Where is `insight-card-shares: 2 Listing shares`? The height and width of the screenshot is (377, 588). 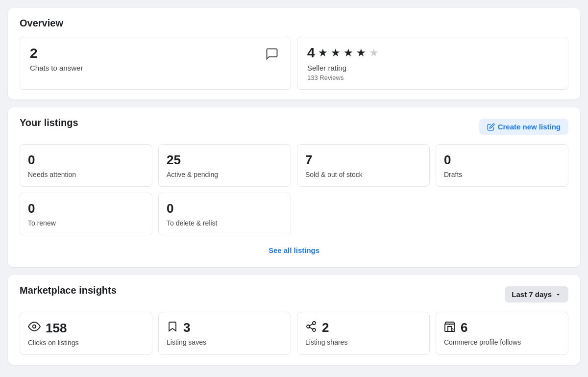
insight-card-shares: 2 Listing shares is located at coordinates (364, 333).